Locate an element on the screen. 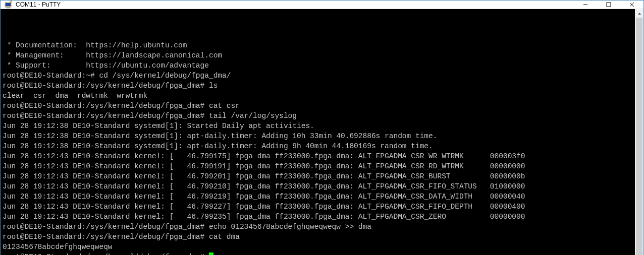  terminal-line: 012345678abcdefghqweqweqw is located at coordinates (318, 247).